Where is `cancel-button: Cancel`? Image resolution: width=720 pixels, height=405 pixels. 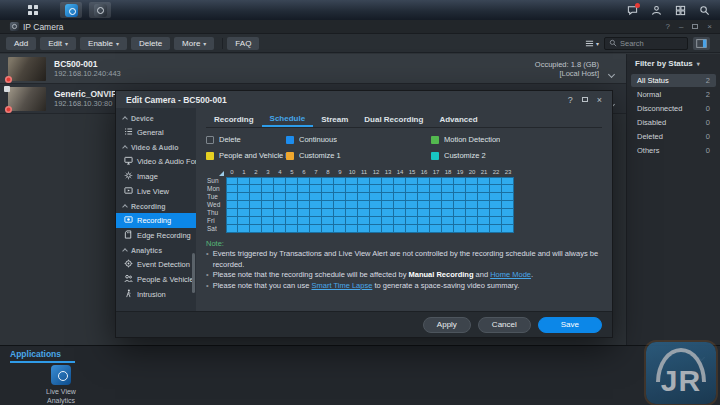 cancel-button: Cancel is located at coordinates (504, 325).